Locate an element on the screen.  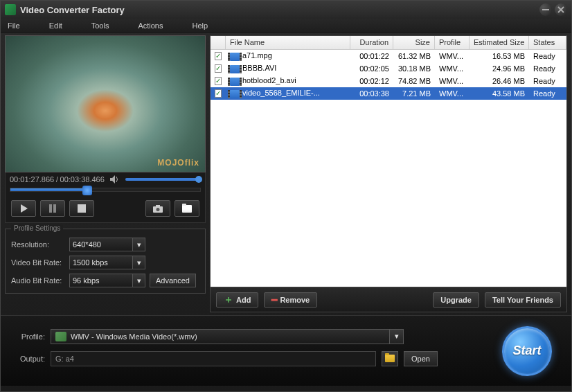
col-profile: Profile is located at coordinates (452, 43).